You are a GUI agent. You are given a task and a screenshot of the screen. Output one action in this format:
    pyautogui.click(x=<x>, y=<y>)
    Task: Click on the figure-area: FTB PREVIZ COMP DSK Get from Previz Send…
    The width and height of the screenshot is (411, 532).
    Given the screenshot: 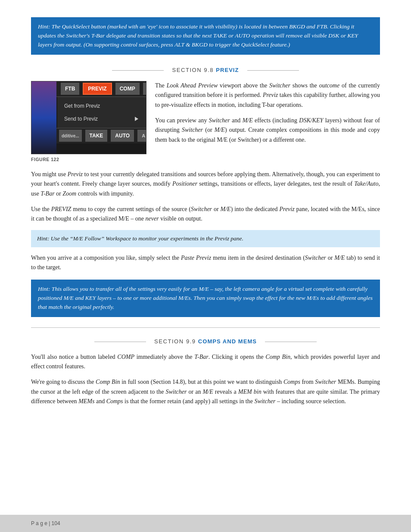 What is the action you would take?
    pyautogui.click(x=206, y=121)
    